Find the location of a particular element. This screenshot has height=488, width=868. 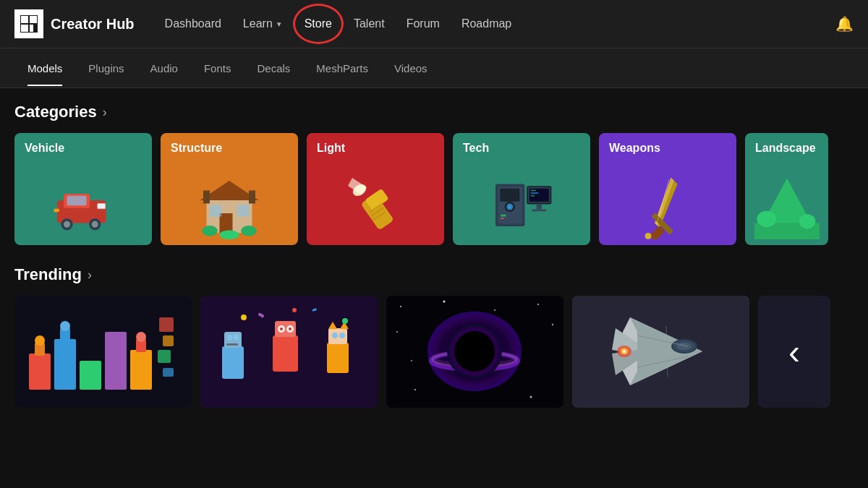

nav-forum: Forum is located at coordinates (423, 24).